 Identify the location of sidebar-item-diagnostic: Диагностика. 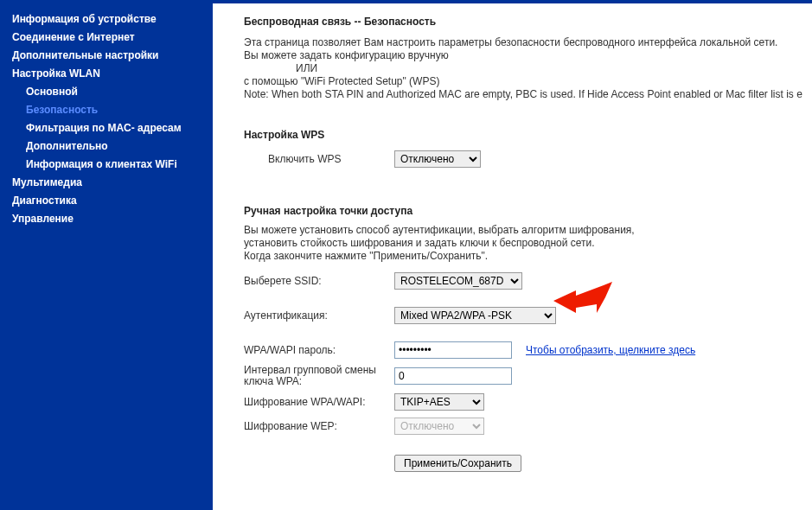
(106, 201).